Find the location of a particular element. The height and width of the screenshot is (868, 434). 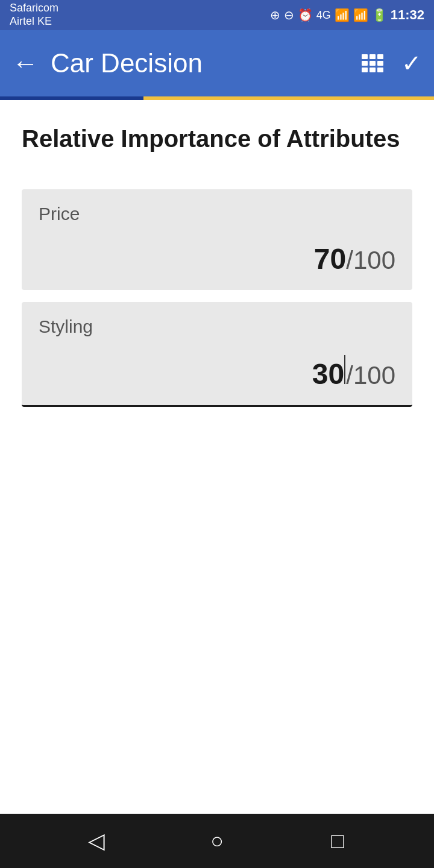

back-button: ← is located at coordinates (25, 63).